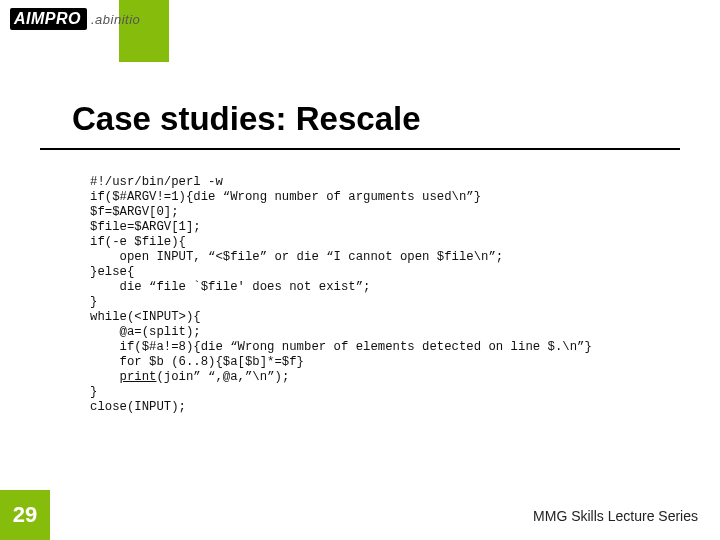 The height and width of the screenshot is (540, 720). What do you see at coordinates (146, 332) in the screenshot?
I see `code-line: @a=(split);` at bounding box center [146, 332].